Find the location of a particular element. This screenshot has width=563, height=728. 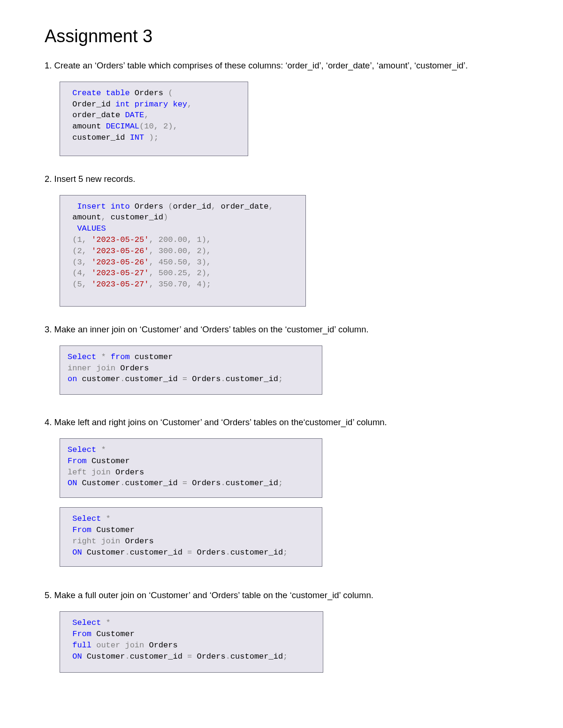

page-title: Assignment 3 is located at coordinates (282, 37).